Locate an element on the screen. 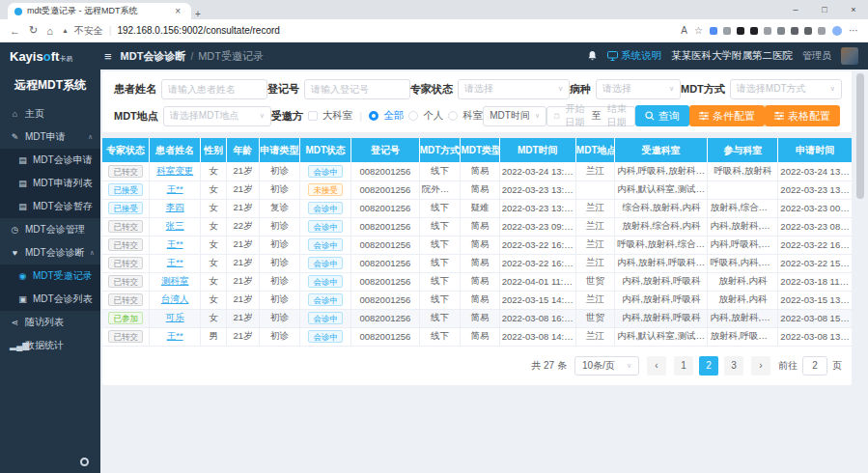  home-icon: ⌂ is located at coordinates (50, 31).